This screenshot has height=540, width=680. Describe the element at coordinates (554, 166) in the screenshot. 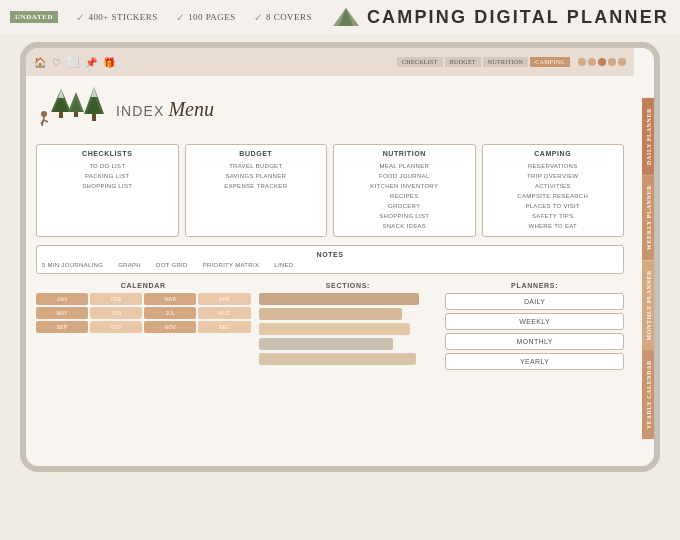

I see `camping-item-1: RESERVATIONS` at that location.